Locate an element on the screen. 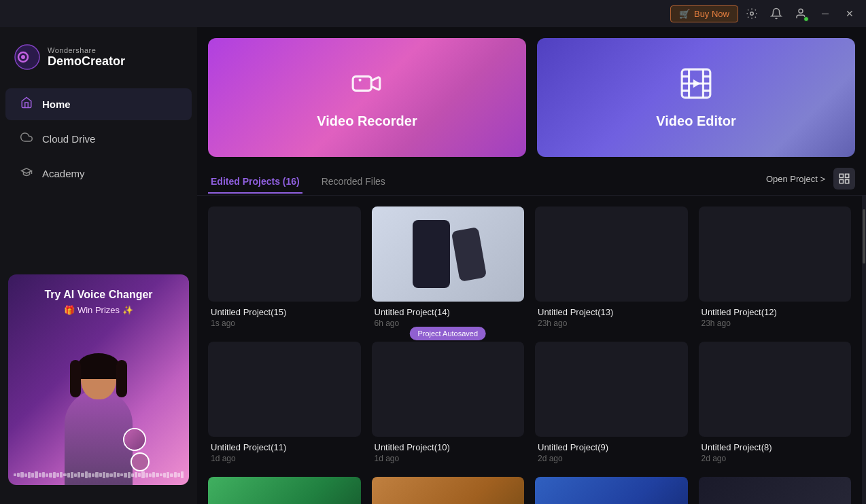  open-project-link: Open Project > is located at coordinates (795, 179).